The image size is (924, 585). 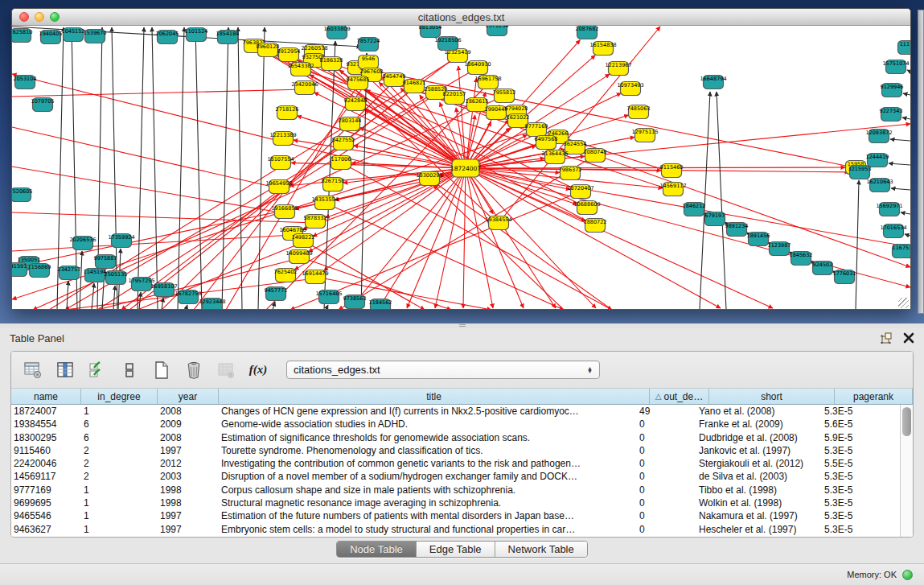 I want to click on graph-node-label: 12923448, so click(x=212, y=302).